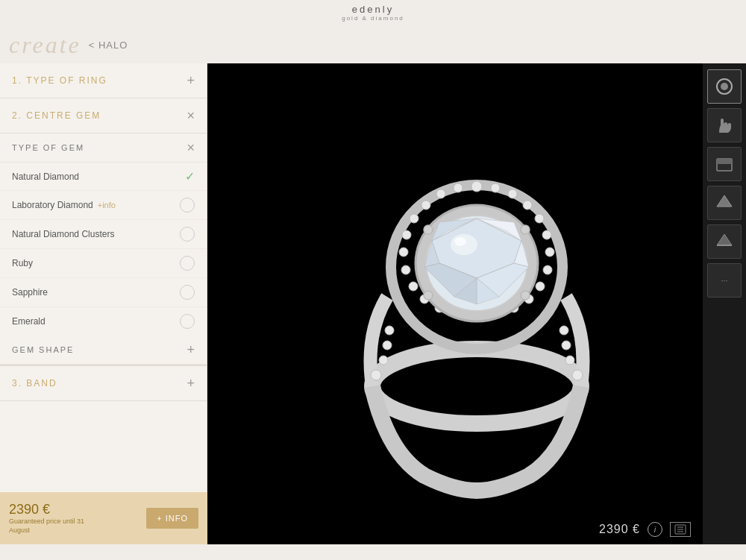  I want to click on brand-logo: edenly gold & diamond, so click(373, 13).